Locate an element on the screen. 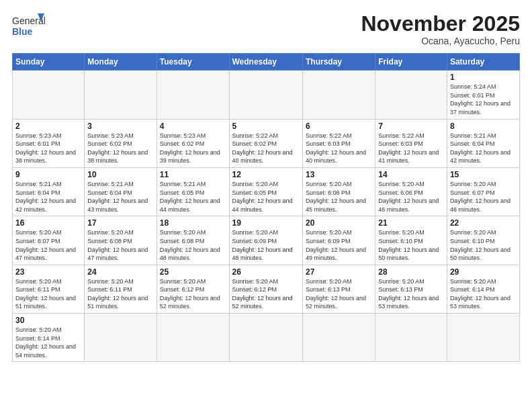 The height and width of the screenshot is (411, 532). logo-svg: General Blue is located at coordinates (29, 26).